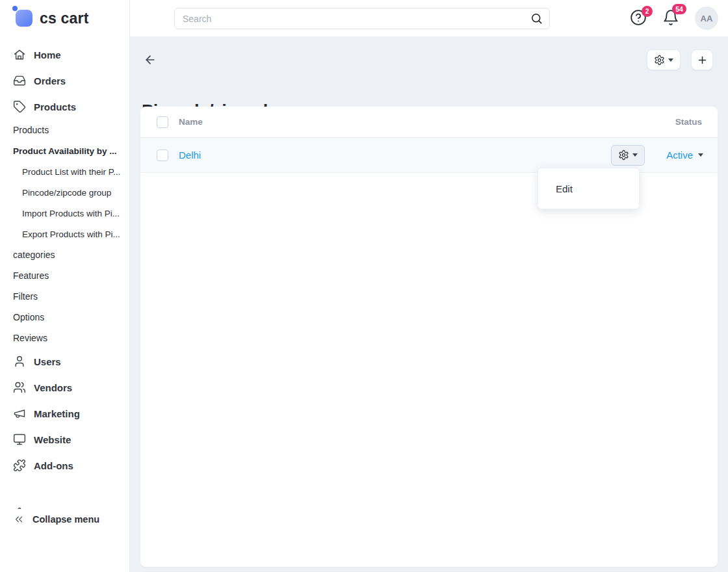 This screenshot has width=728, height=572. Describe the element at coordinates (65, 541) in the screenshot. I see `sidebar-footer: Collapse menu` at that location.